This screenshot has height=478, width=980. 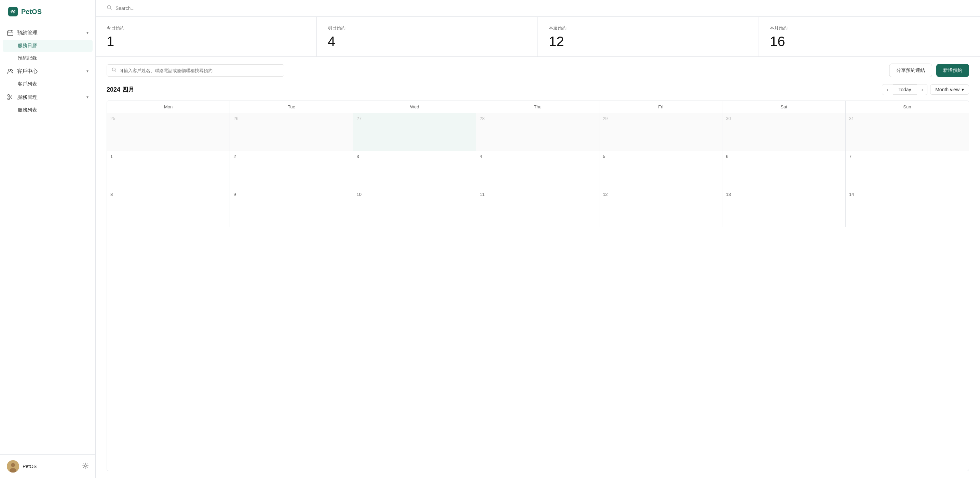 I want to click on calendar-search-input, so click(x=199, y=71).